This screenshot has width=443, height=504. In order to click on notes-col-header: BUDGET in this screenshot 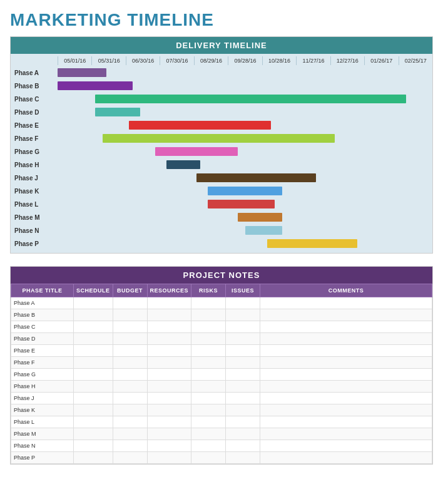, I will do `click(130, 291)`.